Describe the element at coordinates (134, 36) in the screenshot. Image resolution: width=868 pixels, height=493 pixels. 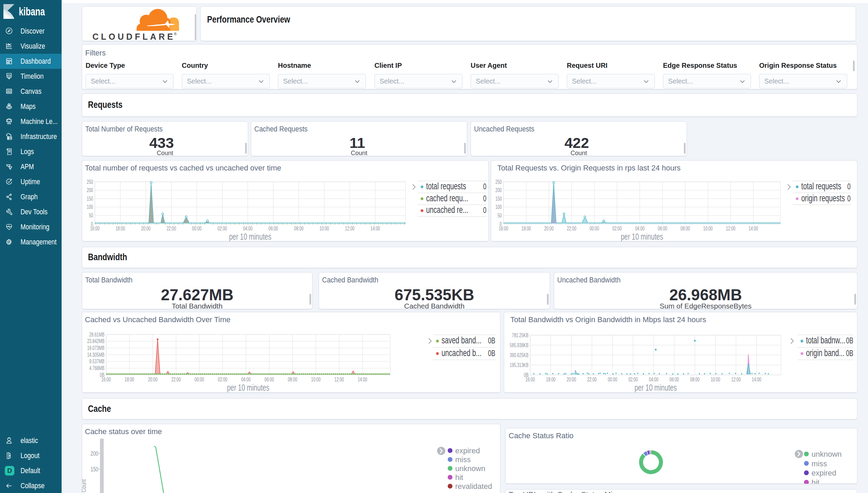
I see `svg-text: CLOUDFLARE` at that location.